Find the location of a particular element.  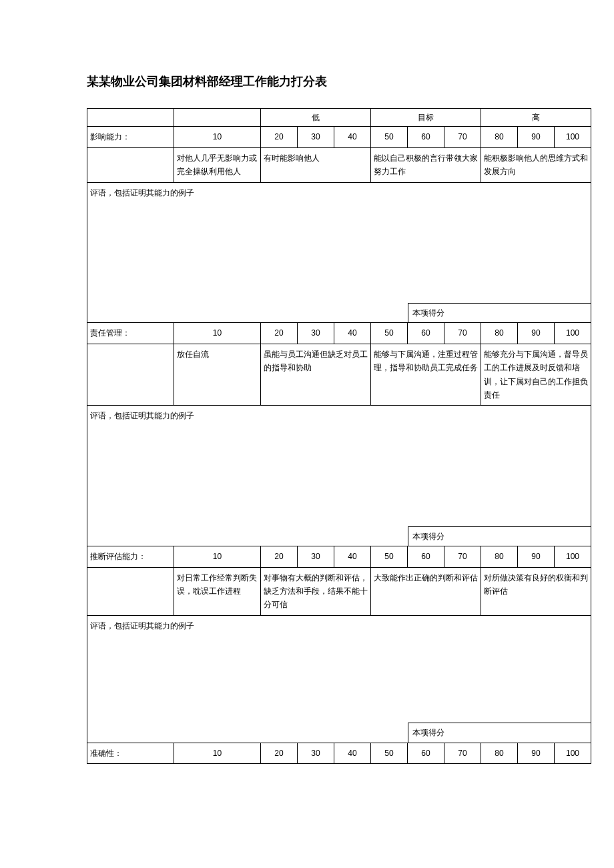

section-2-score-label: 本项得分 is located at coordinates (499, 536).